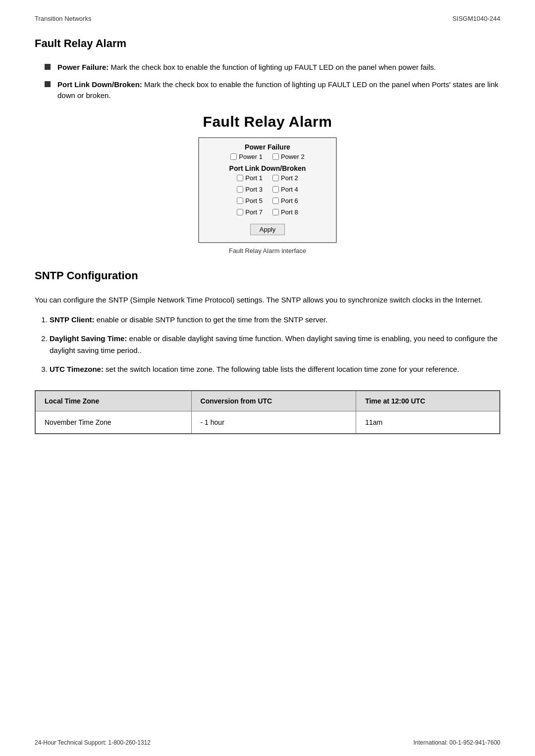 The image size is (535, 756). Describe the element at coordinates (93, 743) in the screenshot. I see `footer-left: 24-Hour Technical Support: 1-800-260-131…` at that location.